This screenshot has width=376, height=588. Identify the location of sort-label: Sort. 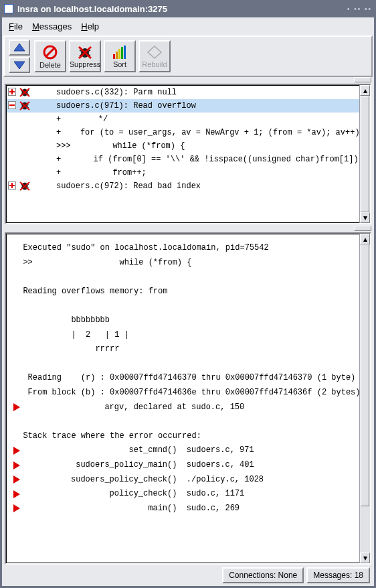
(120, 64).